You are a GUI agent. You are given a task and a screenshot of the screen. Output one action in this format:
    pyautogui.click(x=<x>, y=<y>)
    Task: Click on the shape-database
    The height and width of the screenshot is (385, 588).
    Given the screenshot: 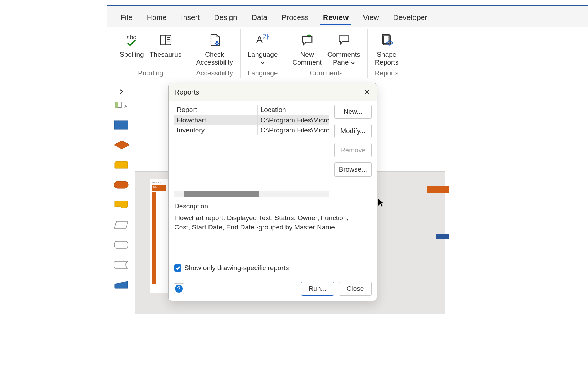 What is the action you would take?
    pyautogui.click(x=121, y=245)
    